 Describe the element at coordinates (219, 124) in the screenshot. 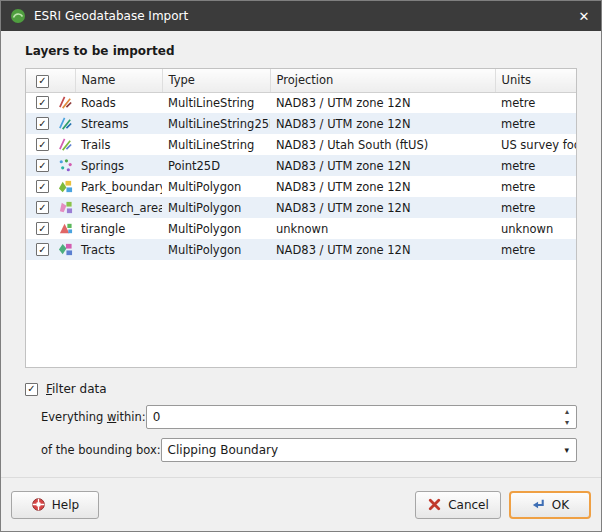

I see `layer-type: MultiLineString25D` at that location.